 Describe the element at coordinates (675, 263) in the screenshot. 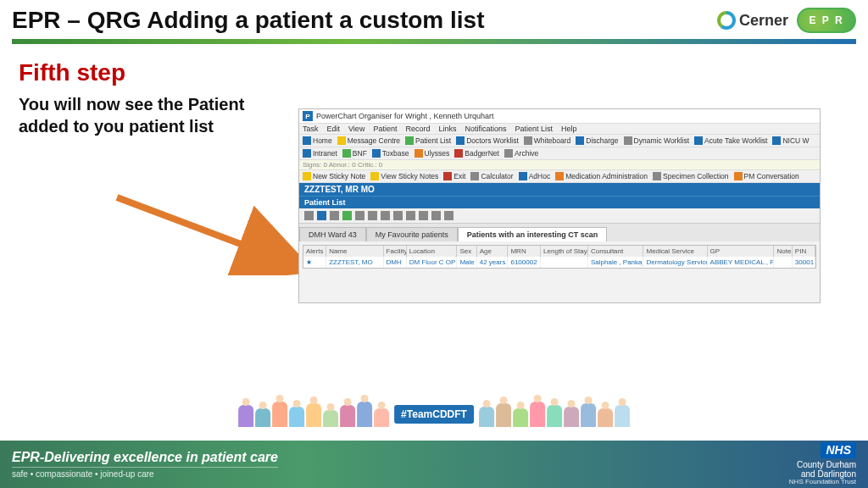

I see `cell-service: Dermatology Service` at that location.